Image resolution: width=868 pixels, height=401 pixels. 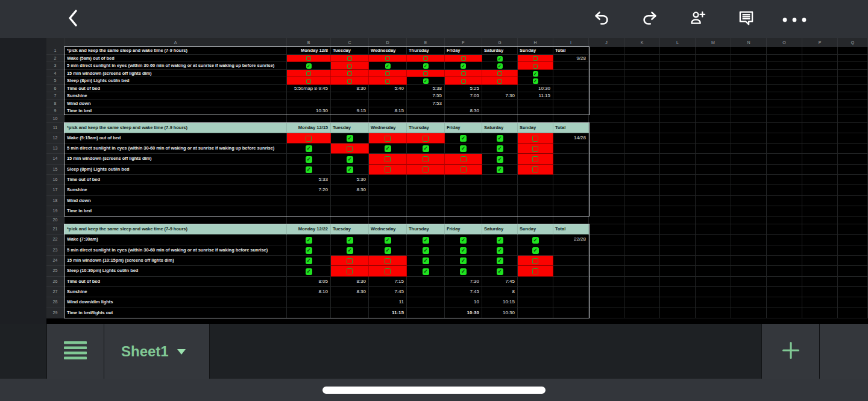 What do you see at coordinates (464, 74) in the screenshot?
I see `cell-F4` at bounding box center [464, 74].